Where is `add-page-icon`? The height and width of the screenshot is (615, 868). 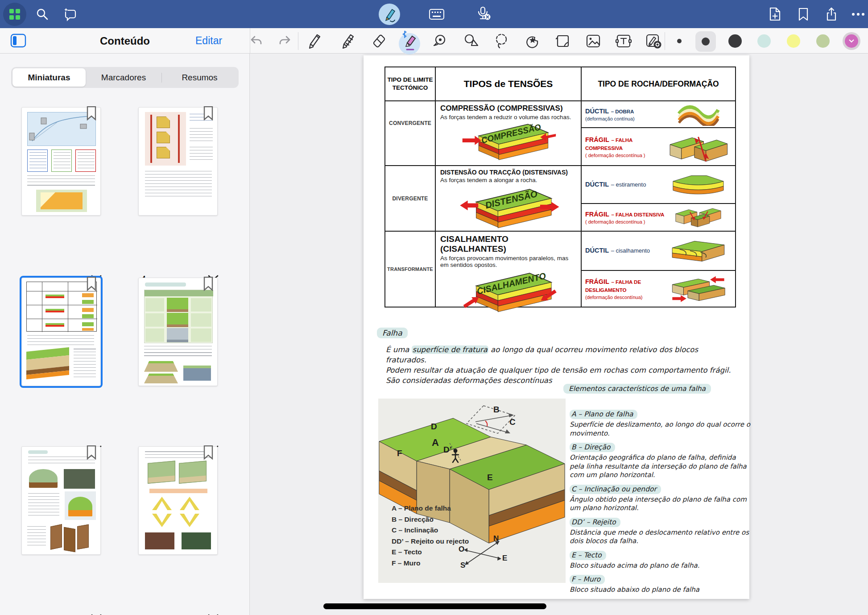
add-page-icon is located at coordinates (775, 14).